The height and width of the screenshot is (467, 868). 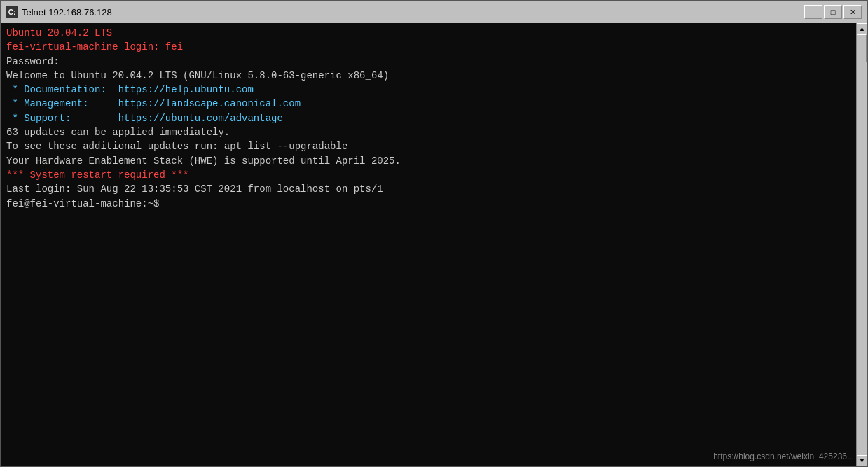 What do you see at coordinates (429, 76) in the screenshot?
I see `terminal-line: Welcome to Ubuntu 20.04.2 LTS (GNU/Linux…` at bounding box center [429, 76].